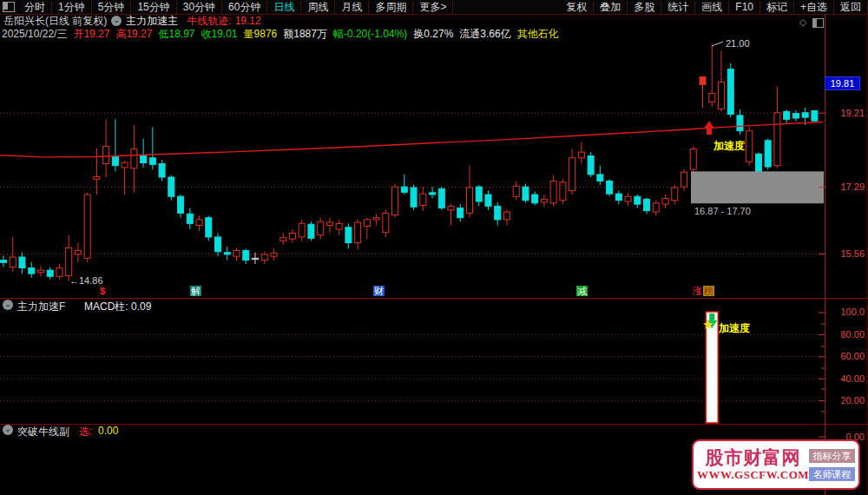 This screenshot has height=495, width=868. Describe the element at coordinates (43, 432) in the screenshot. I see `panel3-title: 突破牛线副` at that location.